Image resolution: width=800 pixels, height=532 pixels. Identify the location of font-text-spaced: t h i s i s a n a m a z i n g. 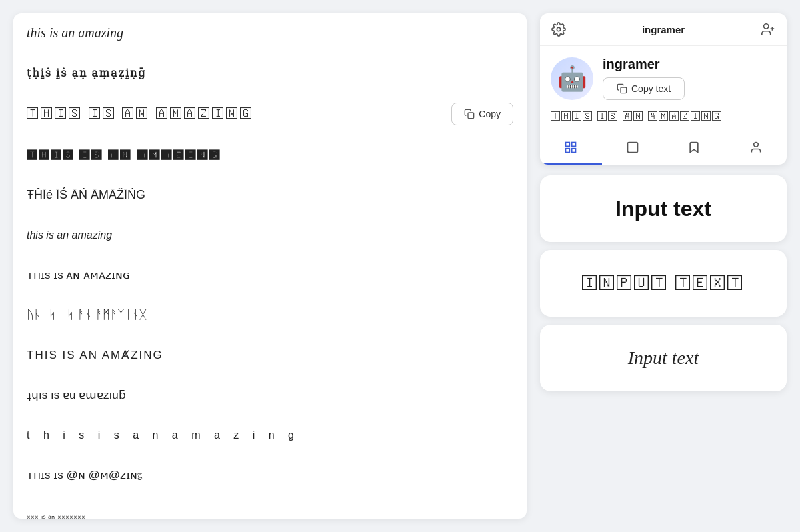
(270, 435).